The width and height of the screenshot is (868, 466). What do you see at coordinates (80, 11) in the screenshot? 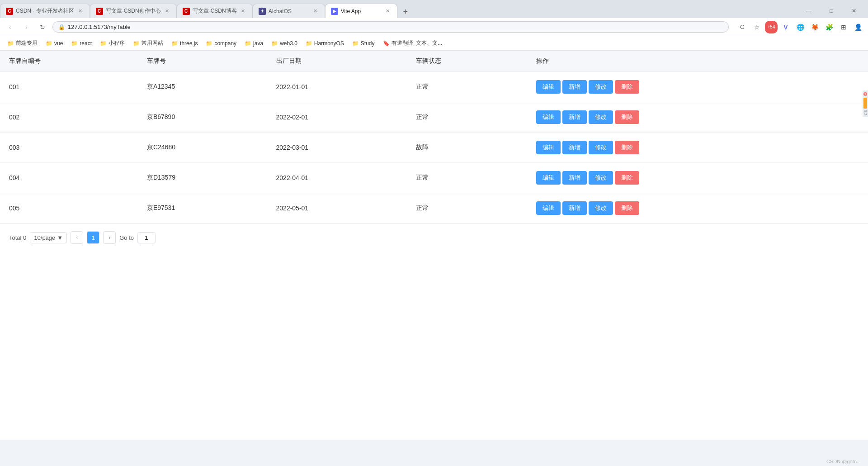
I see `tab-close-csdn1: ✕` at bounding box center [80, 11].